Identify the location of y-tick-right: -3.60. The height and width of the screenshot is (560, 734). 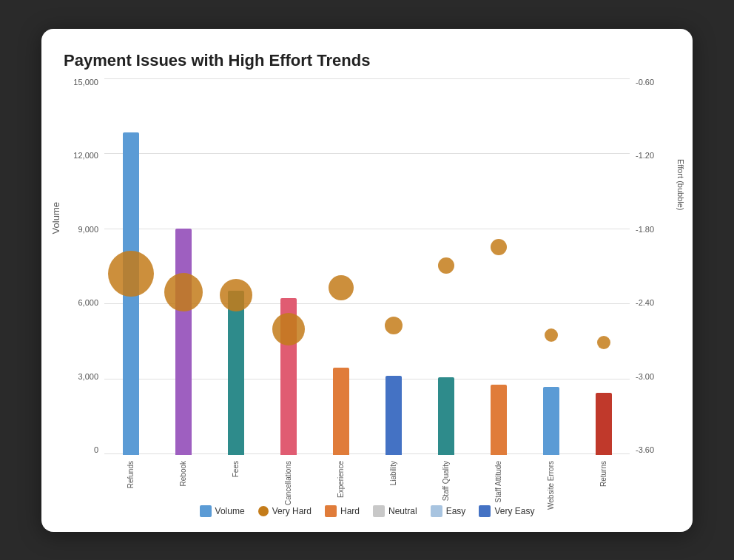
(653, 450).